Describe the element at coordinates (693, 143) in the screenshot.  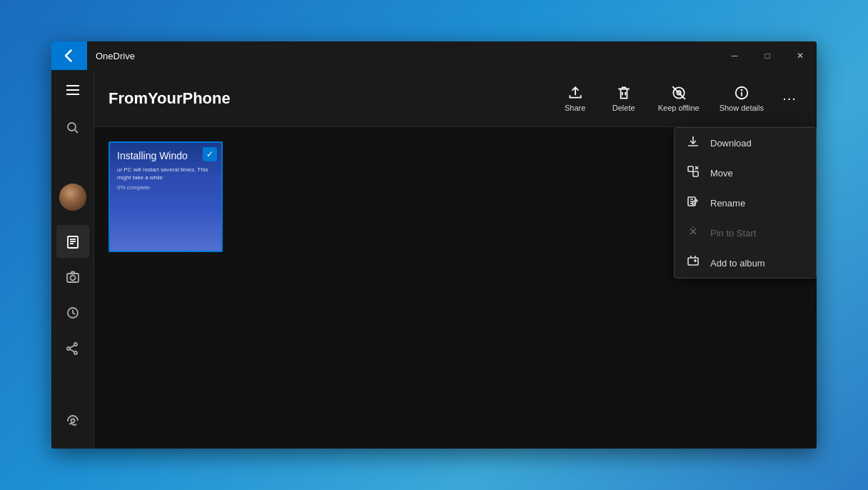
I see `download-icon` at that location.